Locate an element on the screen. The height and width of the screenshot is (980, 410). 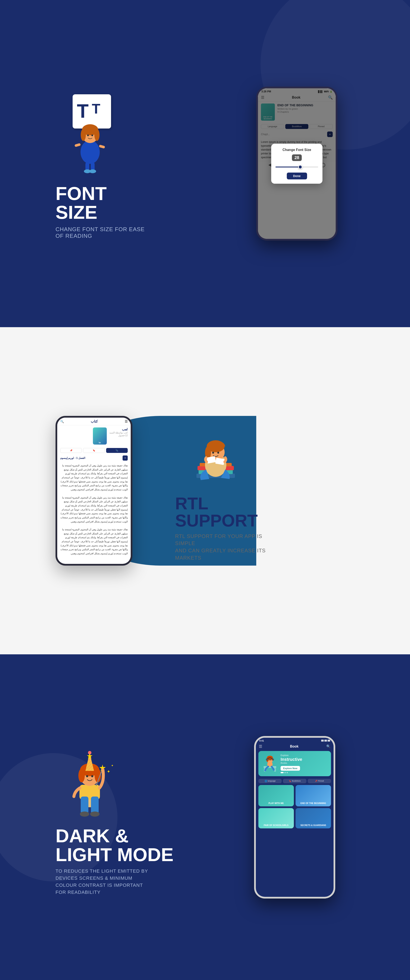
phone3-book-grid-row2: PAIR OF SCHOOLGIRLS SECRETS & GUARDIANS is located at coordinates (295, 817).